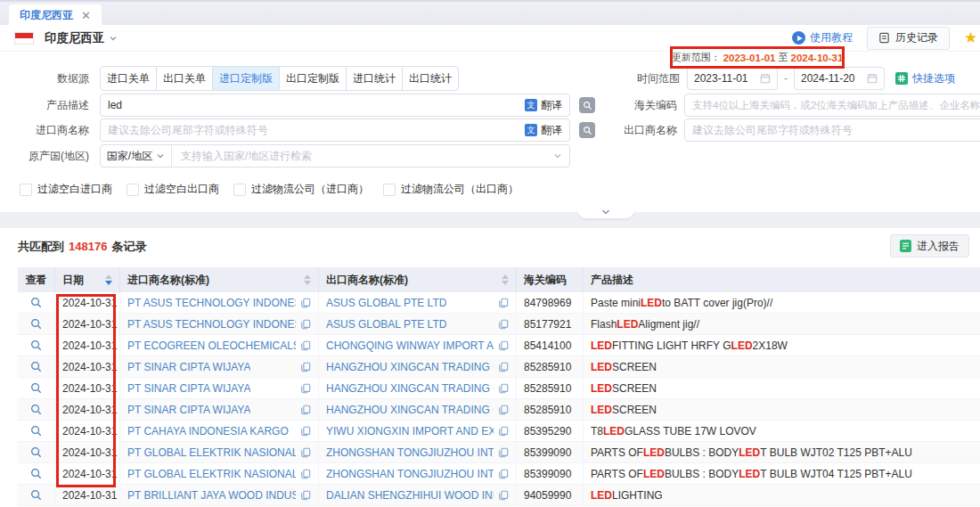 The height and width of the screenshot is (507, 980). Describe the element at coordinates (136, 156) in the screenshot. I see `origin-type-select: 国家/地区` at that location.